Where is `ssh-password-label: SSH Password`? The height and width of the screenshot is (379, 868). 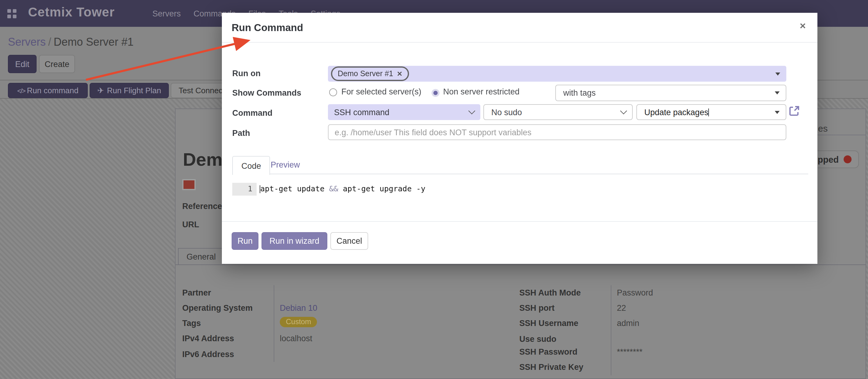 ssh-password-label: SSH Password is located at coordinates (549, 352).